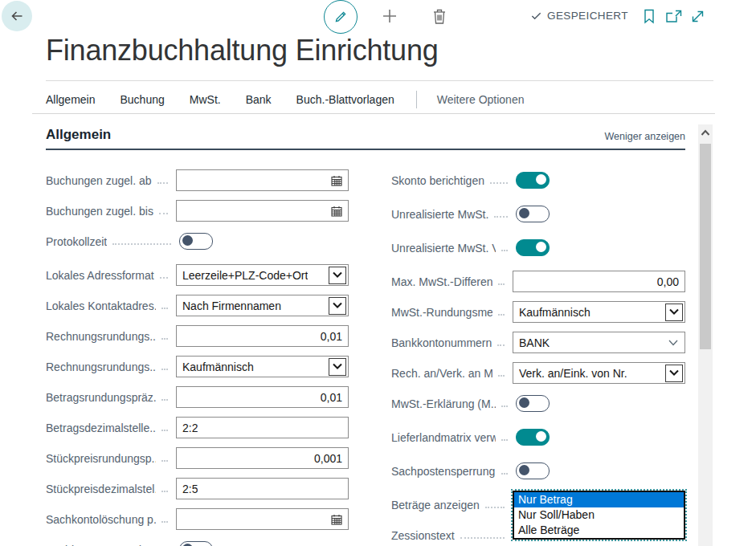 This screenshot has height=546, width=756. What do you see at coordinates (198, 397) in the screenshot?
I see `field-row-betragsrundungspraezision: Betragsrundungspräz... 0,01` at bounding box center [198, 397].